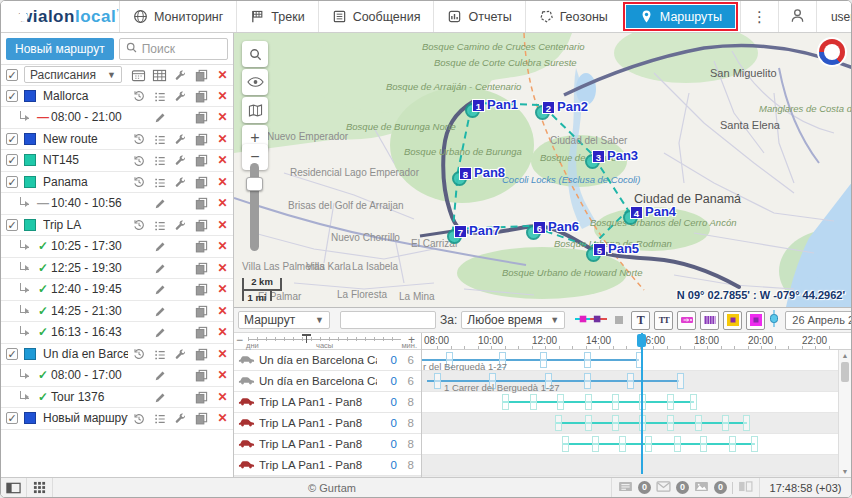 The height and width of the screenshot is (498, 852). I want to click on route-row: ✓NT145✕, so click(117, 161).